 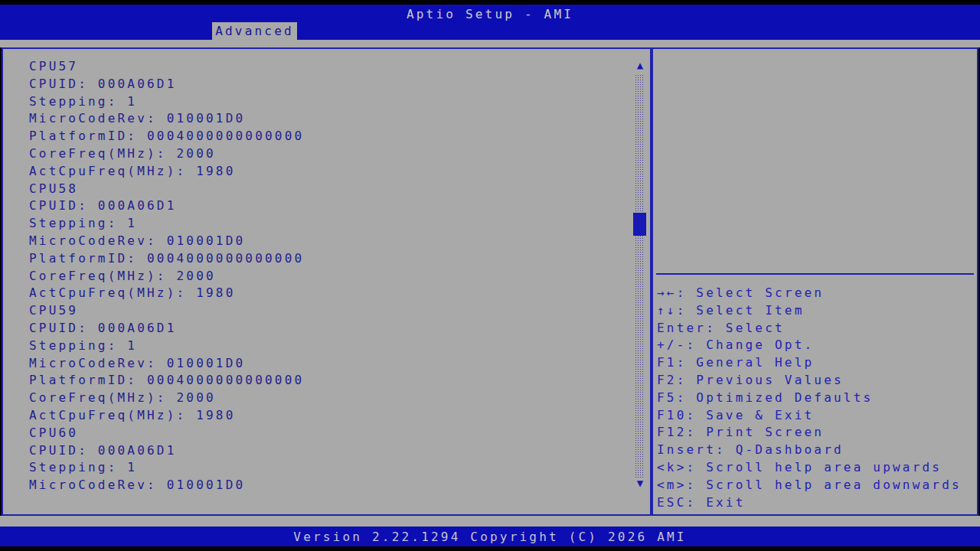 I want to click on cpu-info-line: CPU58, so click(x=328, y=190).